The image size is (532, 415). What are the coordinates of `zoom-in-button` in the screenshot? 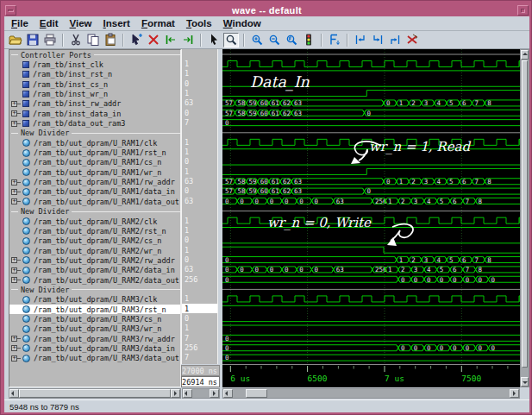 It's located at (257, 40).